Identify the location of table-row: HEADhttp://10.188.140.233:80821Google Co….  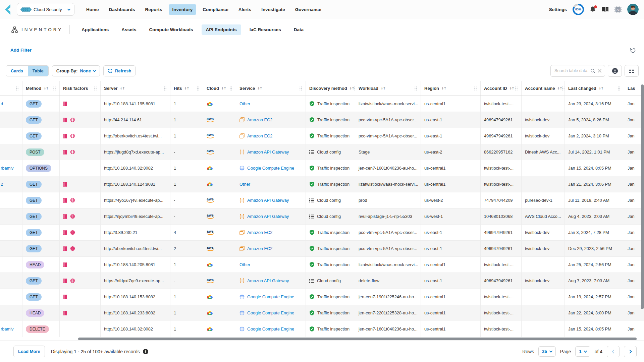
(322, 313).